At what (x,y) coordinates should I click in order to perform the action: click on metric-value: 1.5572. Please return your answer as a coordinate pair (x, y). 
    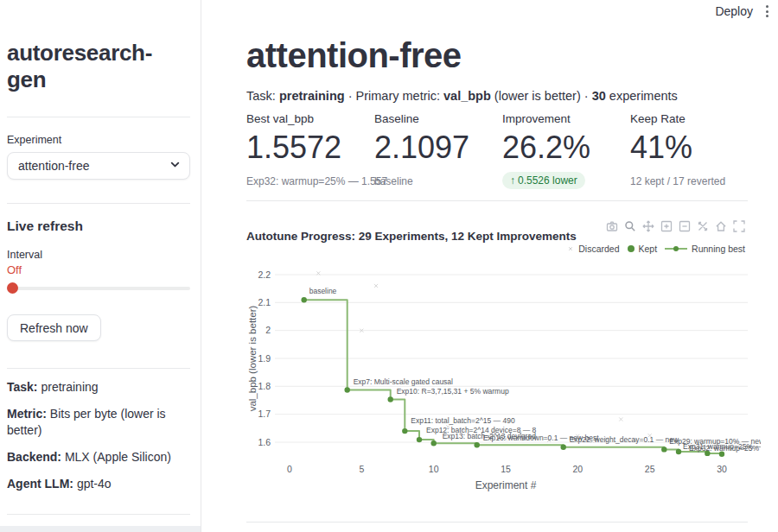
    Looking at the image, I should click on (310, 148).